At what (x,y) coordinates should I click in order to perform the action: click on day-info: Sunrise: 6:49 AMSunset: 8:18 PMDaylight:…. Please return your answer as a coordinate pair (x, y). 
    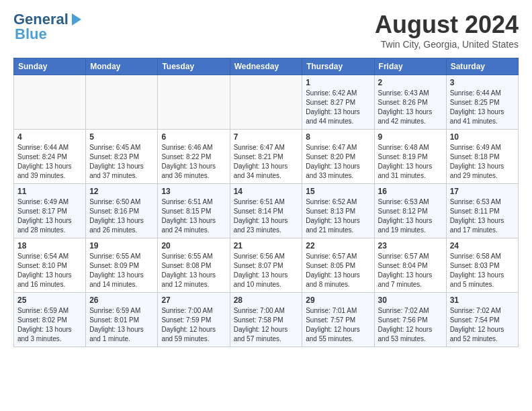
    Looking at the image, I should click on (482, 162).